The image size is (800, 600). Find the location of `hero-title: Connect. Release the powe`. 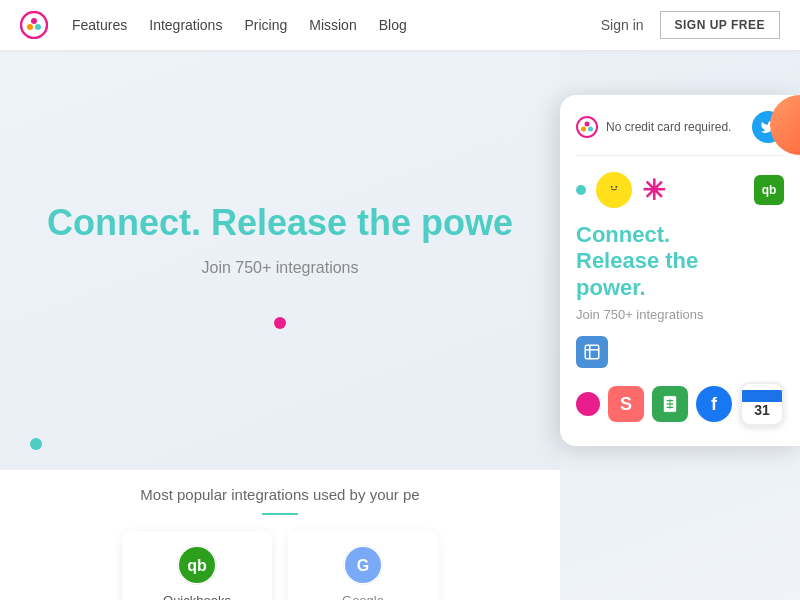

hero-title: Connect. Release the powe is located at coordinates (280, 222).